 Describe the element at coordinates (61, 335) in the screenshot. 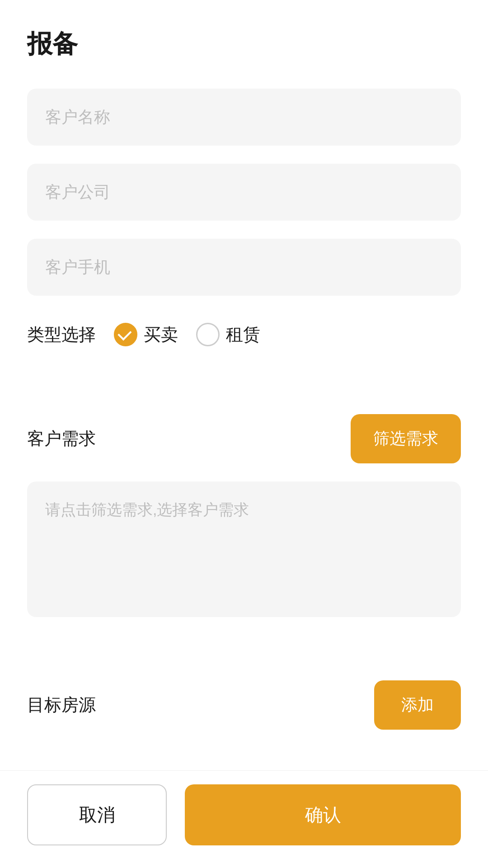

I see `type-label: 类型选择` at that location.